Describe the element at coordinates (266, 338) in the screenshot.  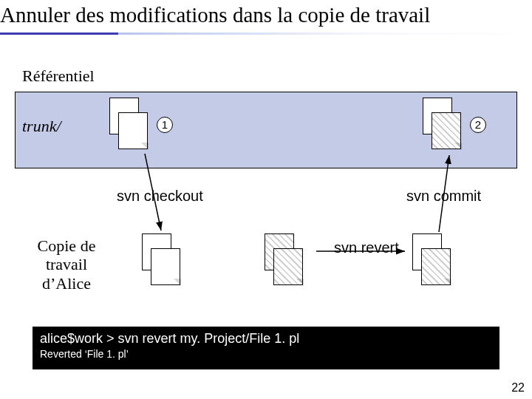
I see `terminal-command: alice$work > svn revert my. Project/File…` at that location.